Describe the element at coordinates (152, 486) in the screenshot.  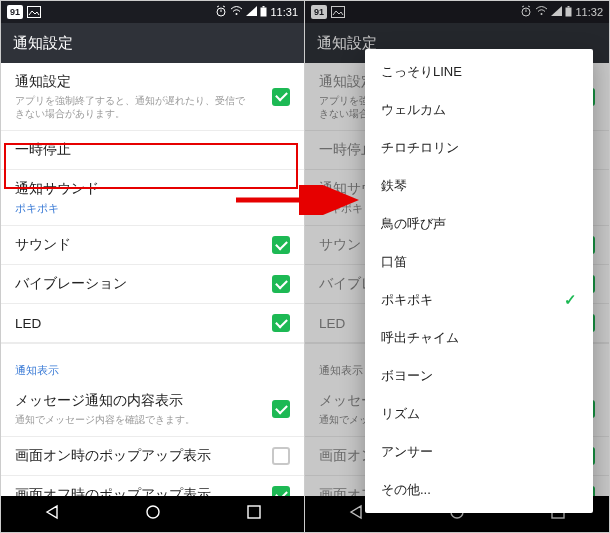
I see `row-popup-screen-off: 画面オフ時のポップアップ表示` at that location.